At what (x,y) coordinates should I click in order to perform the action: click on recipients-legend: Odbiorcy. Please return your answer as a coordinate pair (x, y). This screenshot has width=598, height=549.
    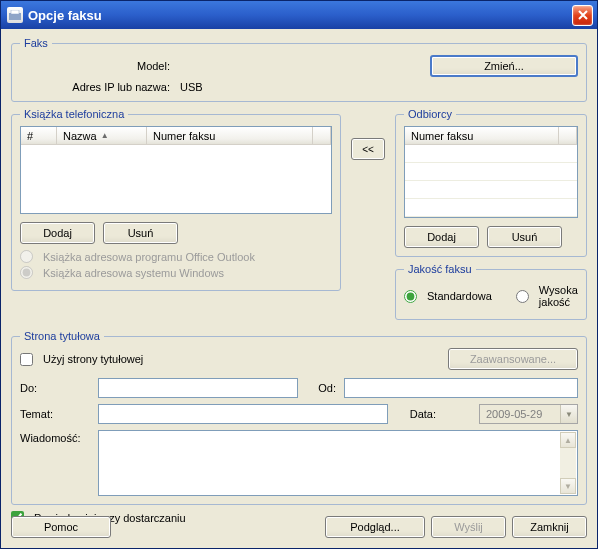
    Looking at the image, I should click on (430, 114).